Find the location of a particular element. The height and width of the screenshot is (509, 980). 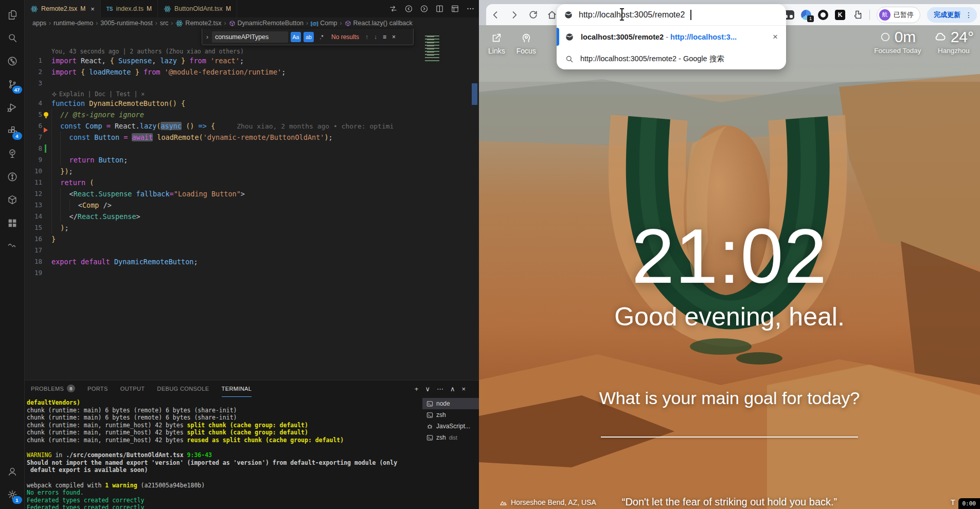

activity-item-run-debug is located at coordinates (12, 107).